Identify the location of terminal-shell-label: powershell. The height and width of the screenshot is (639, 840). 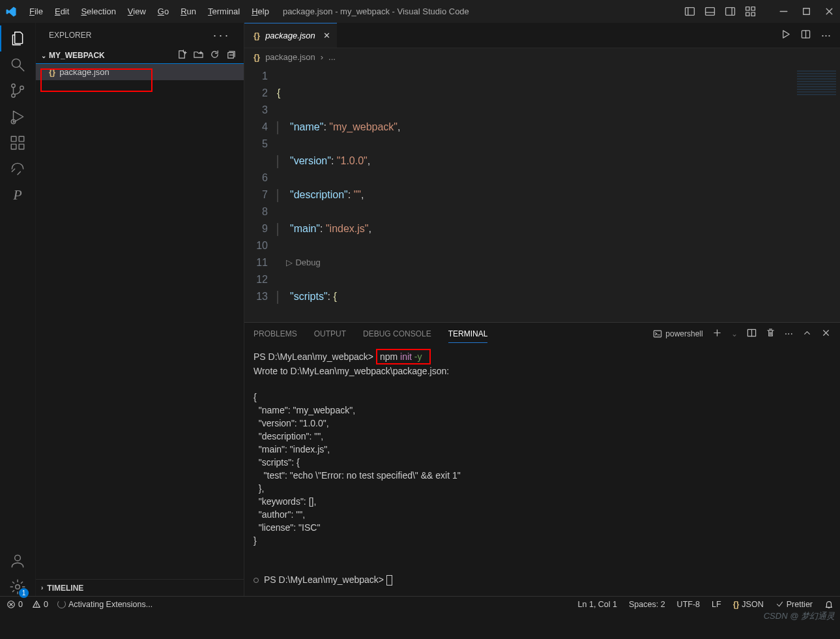
(678, 334).